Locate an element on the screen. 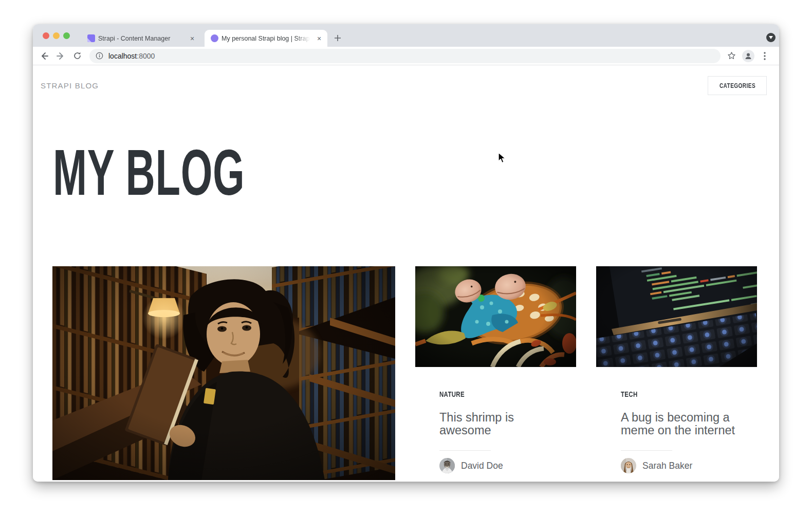 The image size is (812, 514). back-button is located at coordinates (44, 56).